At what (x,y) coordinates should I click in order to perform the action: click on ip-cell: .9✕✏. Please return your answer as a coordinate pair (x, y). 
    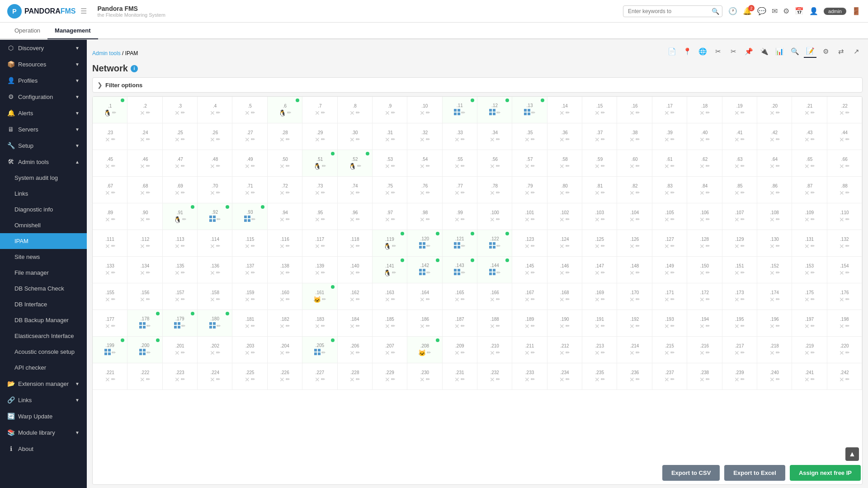
    Looking at the image, I should click on (390, 110).